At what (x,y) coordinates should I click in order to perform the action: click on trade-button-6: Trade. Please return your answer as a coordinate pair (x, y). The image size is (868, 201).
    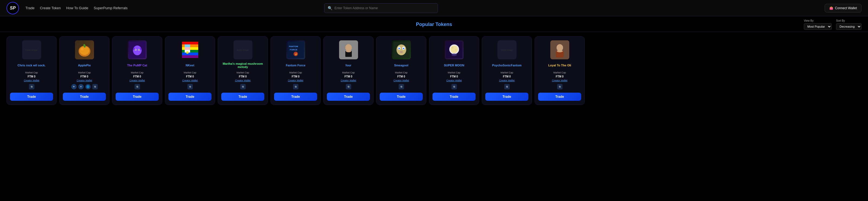
    Looking at the image, I should click on (296, 97).